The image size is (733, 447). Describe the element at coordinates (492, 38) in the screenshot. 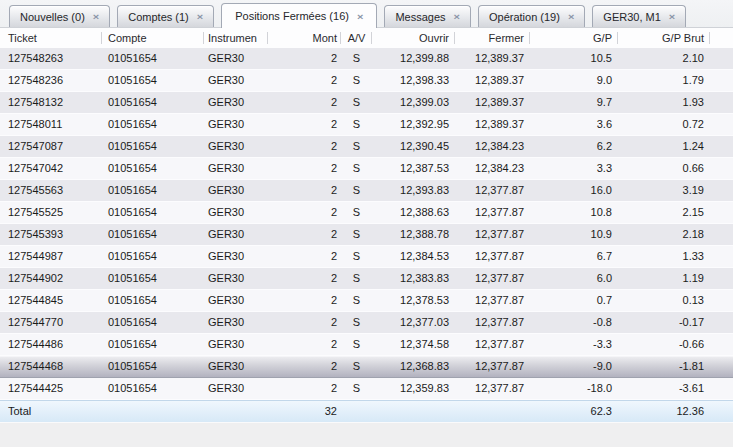

I see `column-header-fermer: Fermer` at that location.